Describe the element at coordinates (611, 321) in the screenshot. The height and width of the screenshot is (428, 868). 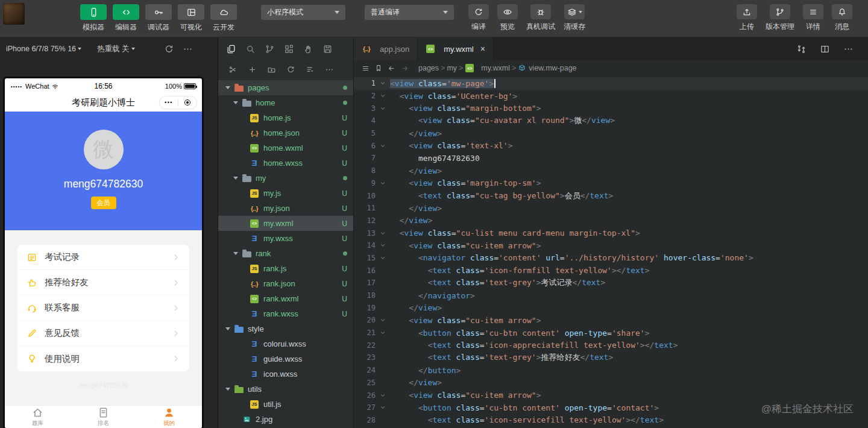
I see `code-line-20: 20 <view class="cu-item arrow">` at that location.